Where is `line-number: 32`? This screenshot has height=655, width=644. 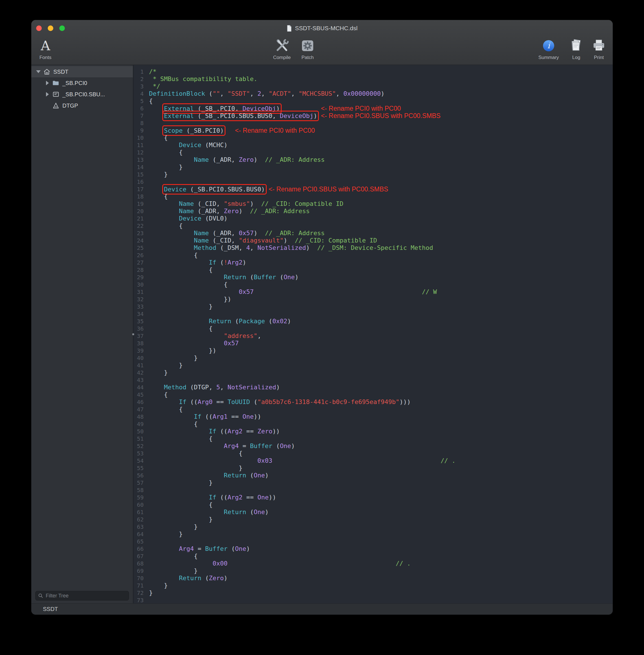 line-number: 32 is located at coordinates (141, 299).